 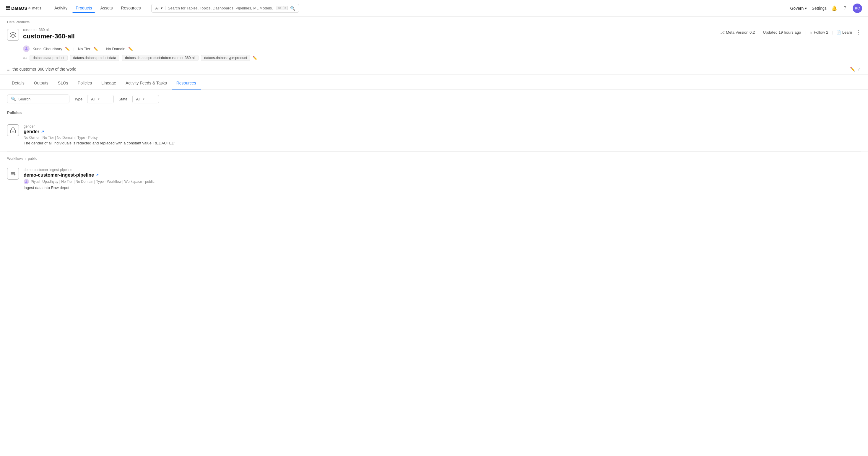 What do you see at coordinates (38, 99) in the screenshot?
I see `resource-search: 🔍` at bounding box center [38, 99].